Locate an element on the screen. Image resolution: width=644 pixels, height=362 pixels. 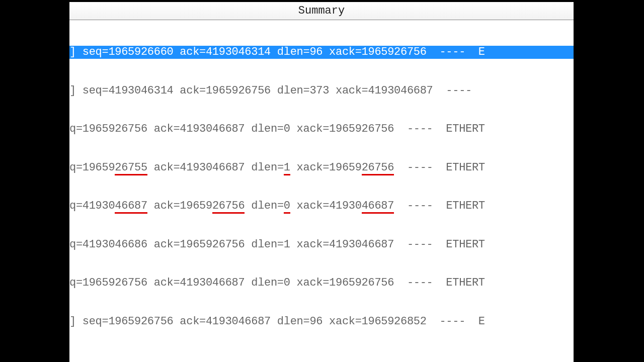
summary-column-header: Summary is located at coordinates (321, 11).